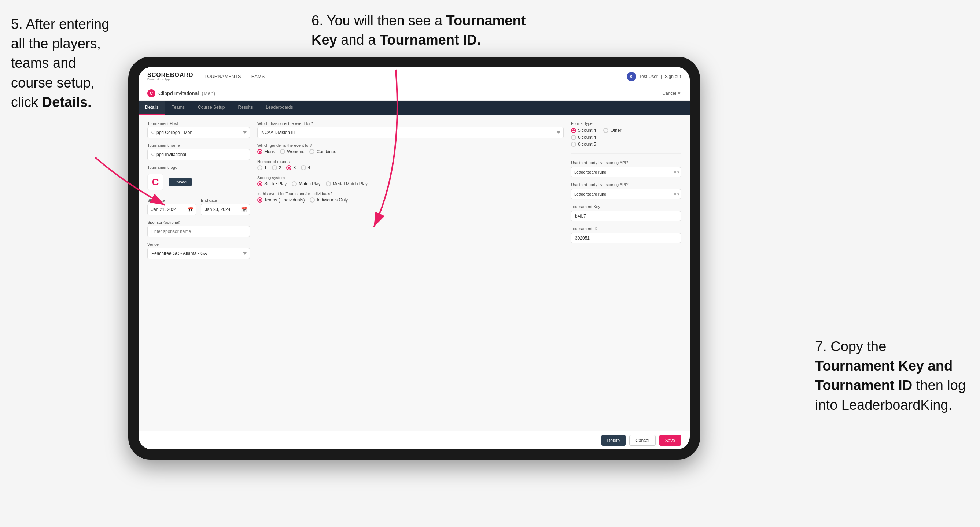 This screenshot has width=980, height=527. Describe the element at coordinates (170, 77) in the screenshot. I see `scoreboard-logo: SCOREBOARD Powered by clippd` at that location.